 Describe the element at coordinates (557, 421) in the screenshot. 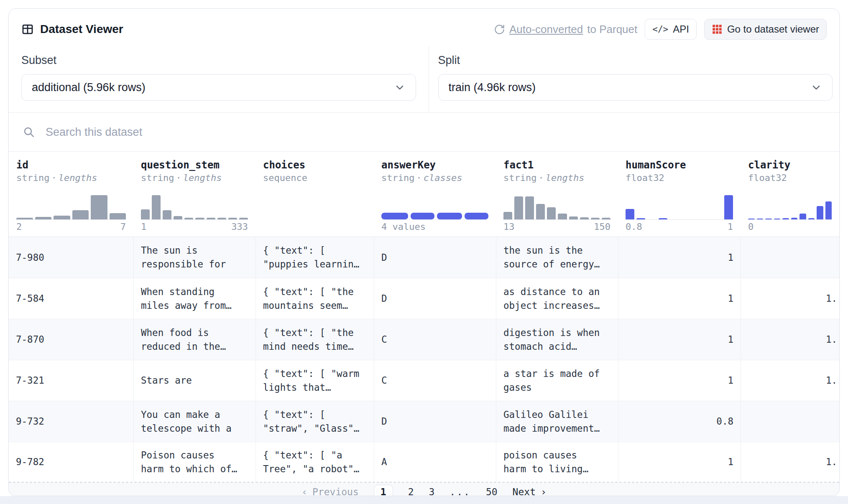

I see `cell-fact1: Galileo Galilei made improvement…` at that location.